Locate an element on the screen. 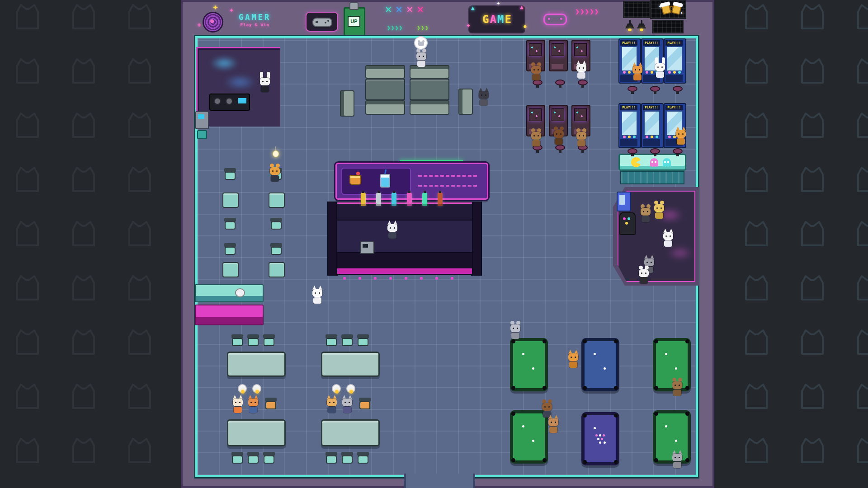 This screenshot has height=488, width=868. dj-deck is located at coordinates (230, 102).